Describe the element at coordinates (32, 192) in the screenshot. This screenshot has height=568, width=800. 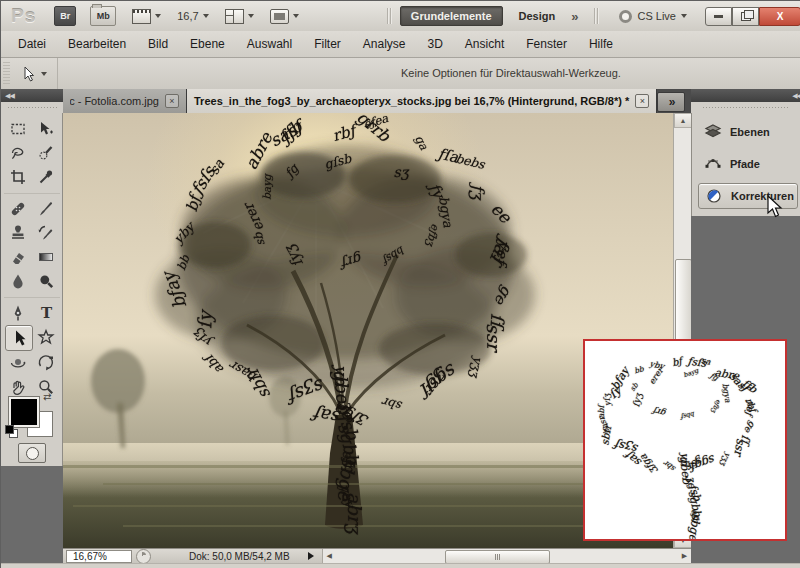
I see `tools-separator` at that location.